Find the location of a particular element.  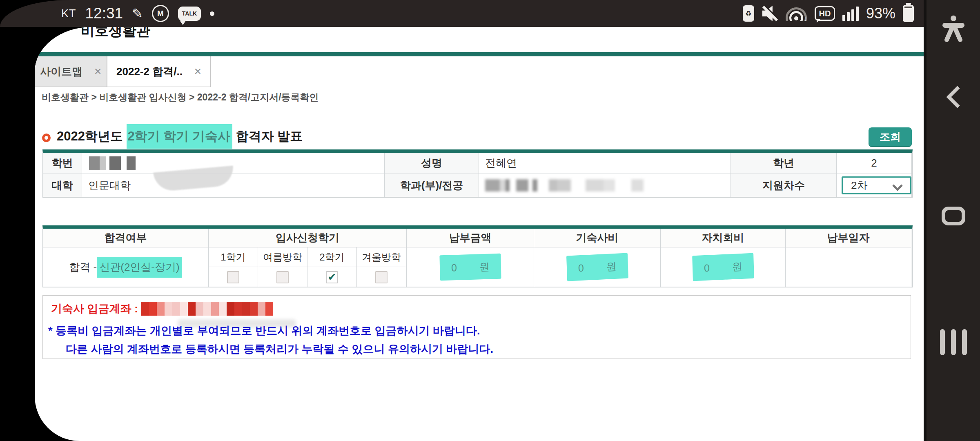

semester-2-label: 2학기 is located at coordinates (332, 257).